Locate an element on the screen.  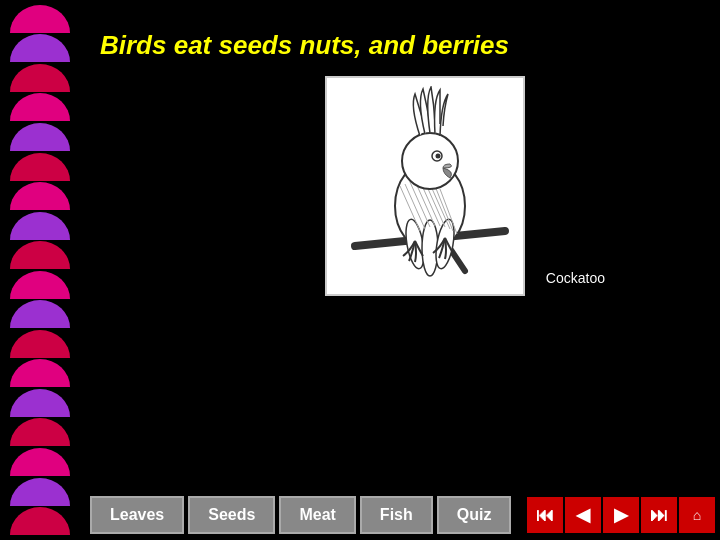
bird-label: Cockatoo is located at coordinates (576, 278).